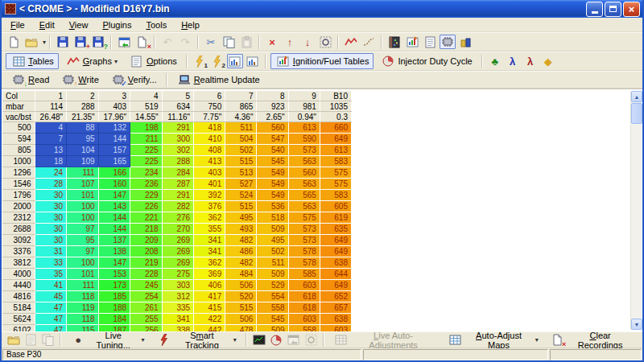 The image size is (644, 362). What do you see at coordinates (114, 328) in the screenshot?
I see `fuel-cell: 187` at bounding box center [114, 328].